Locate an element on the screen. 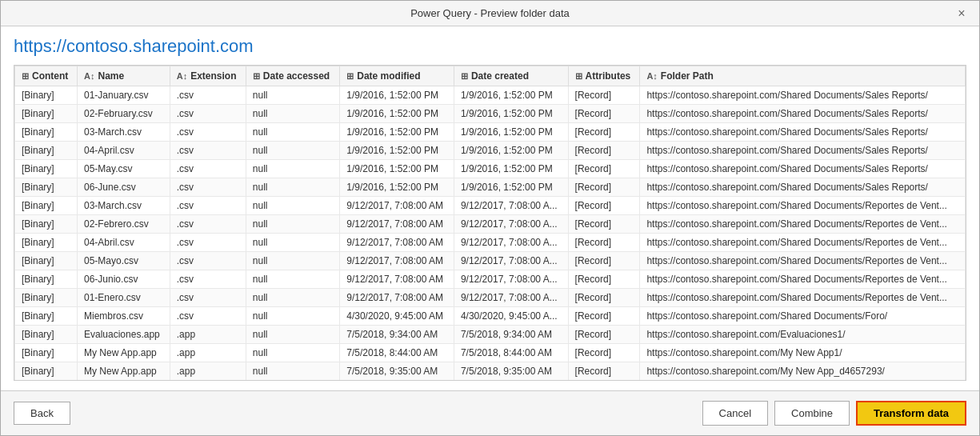 This screenshot has width=980, height=436. table-cell: https://contoso.sharepoint.com/My New Ap… is located at coordinates (803, 371).